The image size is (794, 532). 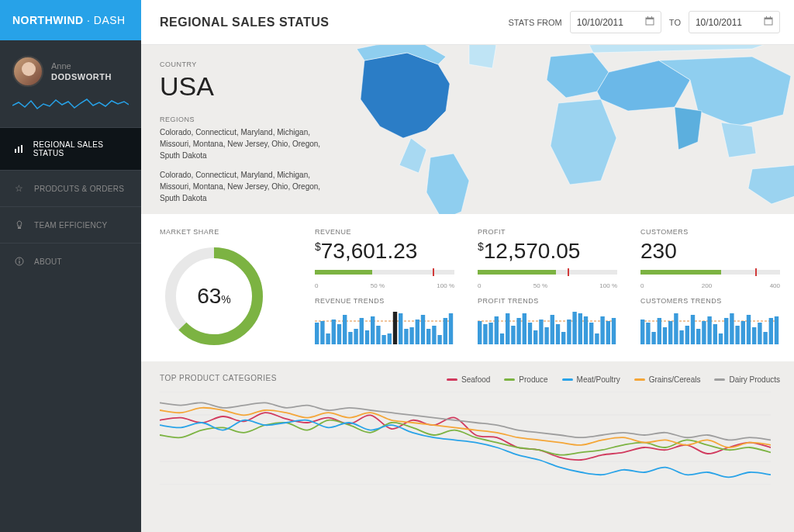 What do you see at coordinates (747, 380) in the screenshot?
I see `legend-dairy: Dairy Products` at bounding box center [747, 380].